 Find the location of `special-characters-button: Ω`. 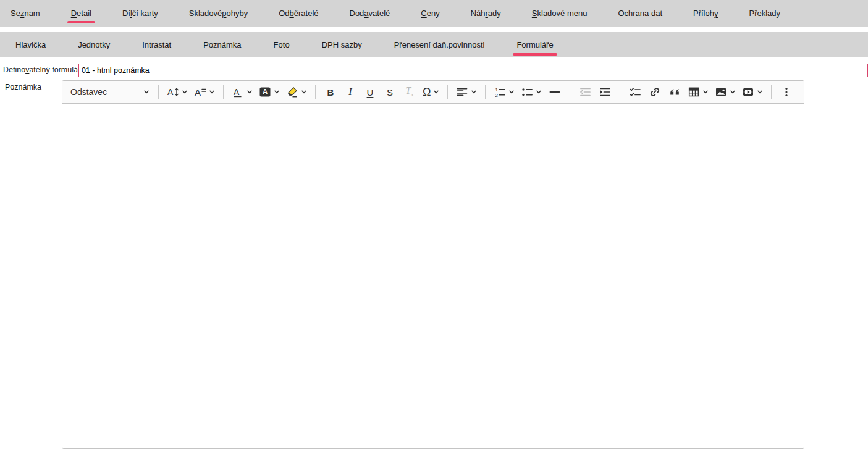

special-characters-button: Ω is located at coordinates (431, 92).